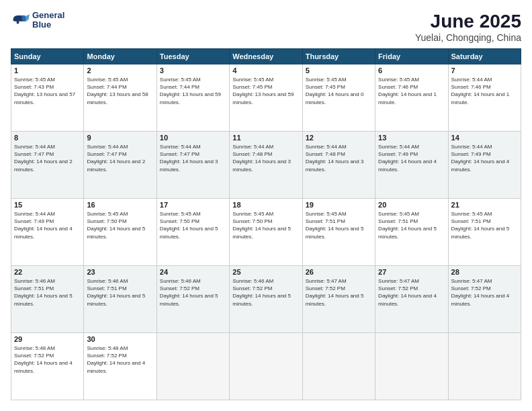  I want to click on day-number: 30, so click(120, 339).